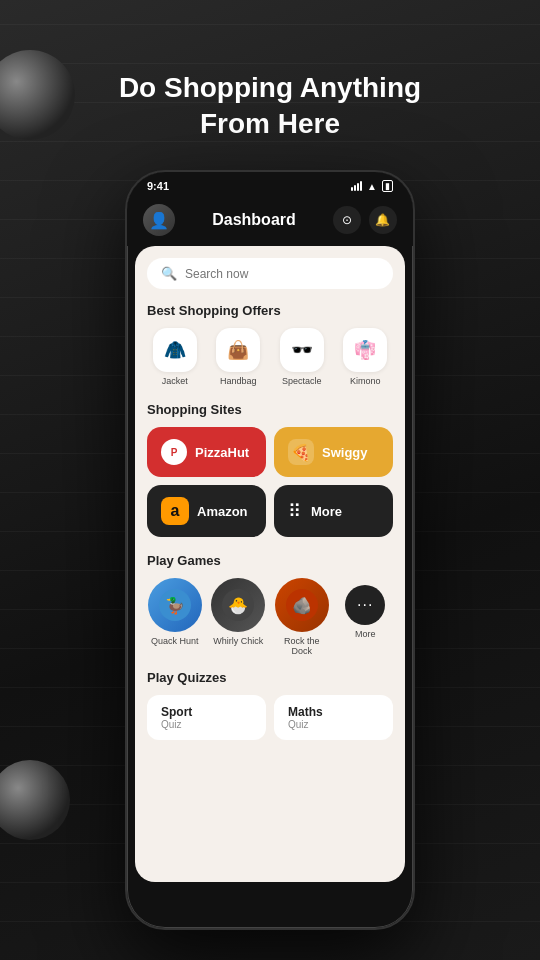  What do you see at coordinates (383, 220) in the screenshot?
I see `notification-icon-btn: 🔔` at bounding box center [383, 220].